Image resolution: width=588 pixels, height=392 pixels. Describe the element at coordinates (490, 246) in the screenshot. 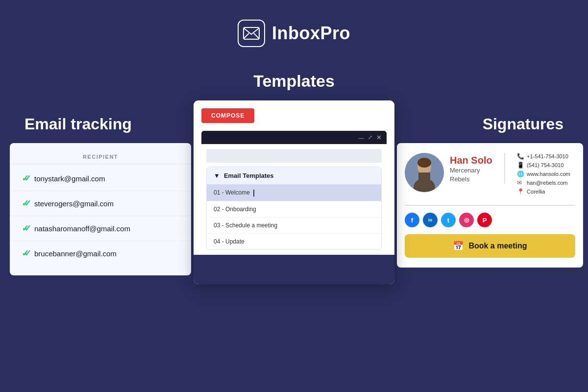

I see `book-meeting-button: 📅 Book a meeting` at that location.